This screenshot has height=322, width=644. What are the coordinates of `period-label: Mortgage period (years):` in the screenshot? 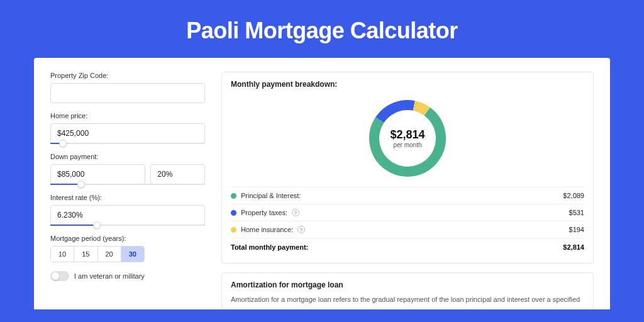 It's located at (128, 238).